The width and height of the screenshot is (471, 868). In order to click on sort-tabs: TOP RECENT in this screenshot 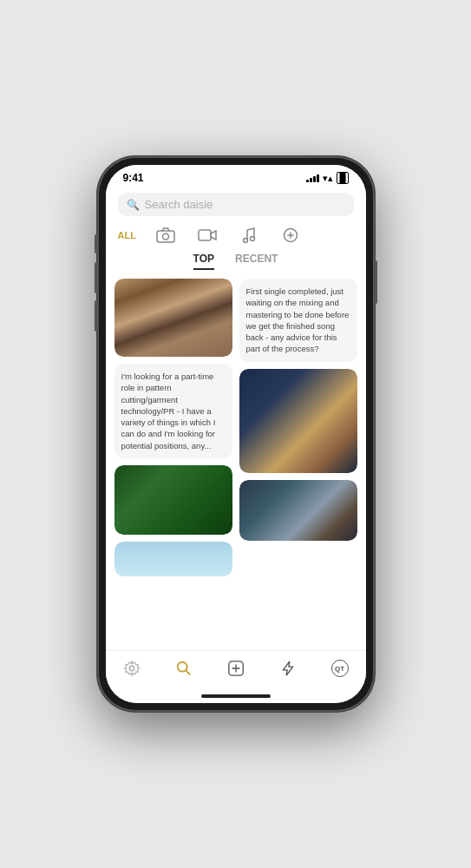, I will do `click(236, 262)`.